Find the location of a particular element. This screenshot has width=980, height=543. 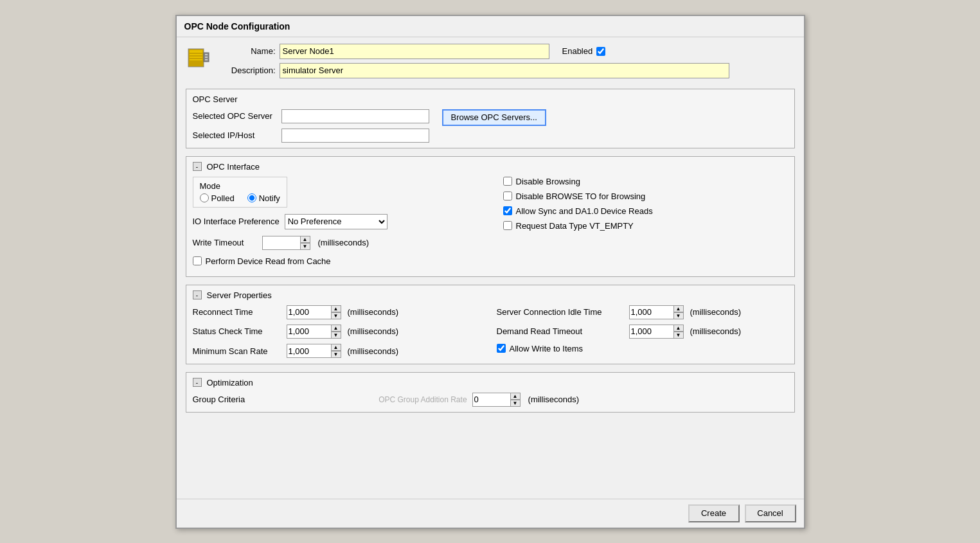

optimization-collapse-button: - is located at coordinates (197, 382).